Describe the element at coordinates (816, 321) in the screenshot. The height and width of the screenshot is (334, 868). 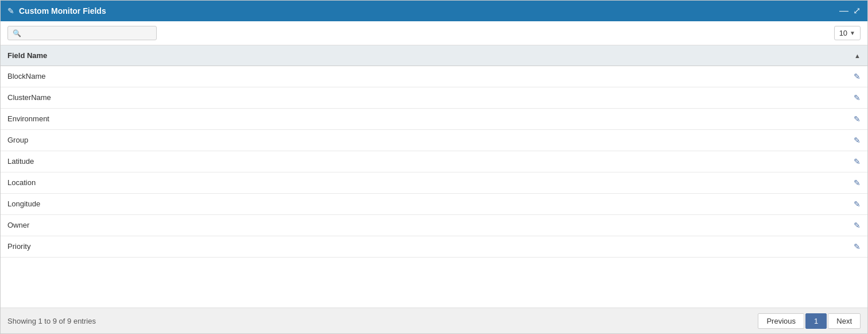
I see `page-1-button: 1` at that location.